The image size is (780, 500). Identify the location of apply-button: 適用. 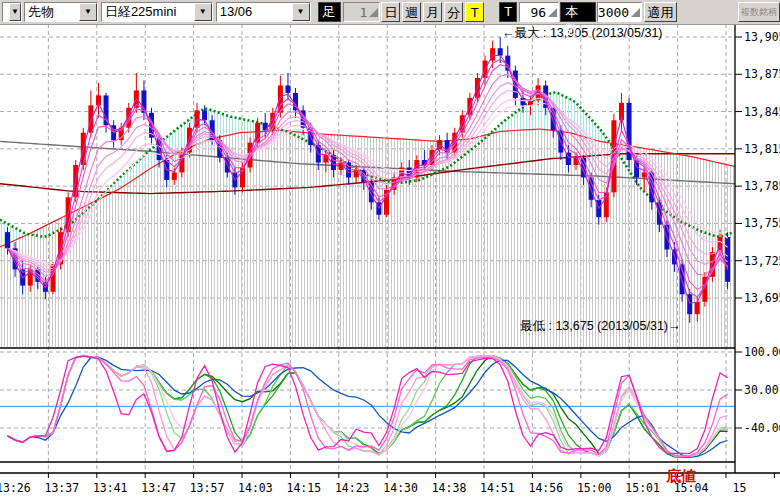
(660, 12).